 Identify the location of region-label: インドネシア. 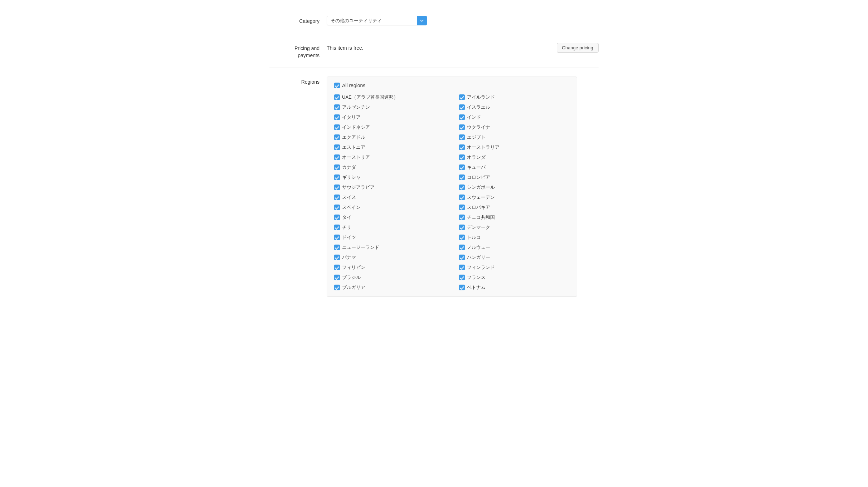
(356, 127).